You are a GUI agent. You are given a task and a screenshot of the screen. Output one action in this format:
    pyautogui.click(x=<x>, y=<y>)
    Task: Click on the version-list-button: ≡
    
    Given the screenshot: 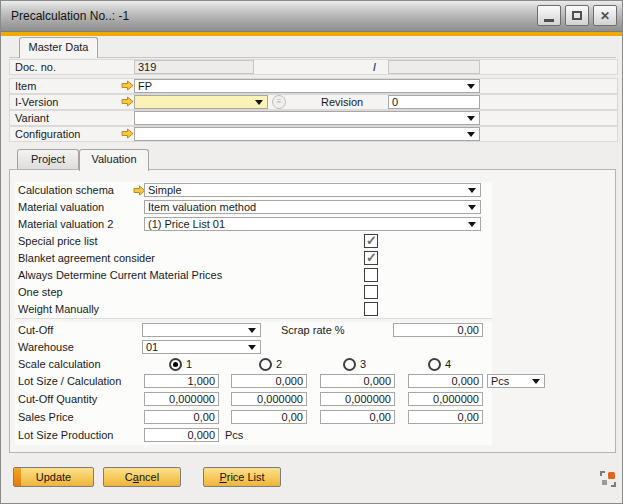 What is the action you would take?
    pyautogui.click(x=279, y=102)
    